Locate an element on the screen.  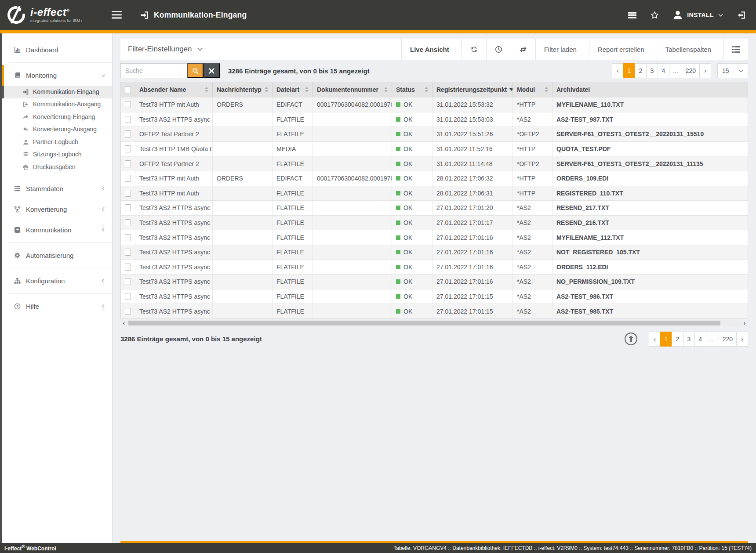
column-header-absender: Absender Name is located at coordinates (174, 90).